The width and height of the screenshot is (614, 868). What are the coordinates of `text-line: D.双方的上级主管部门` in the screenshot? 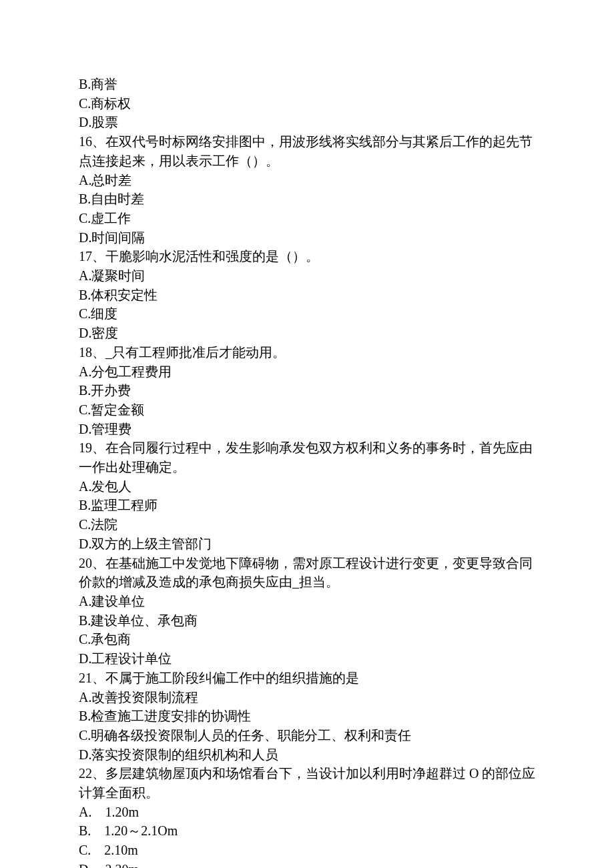 It's located at (310, 544).